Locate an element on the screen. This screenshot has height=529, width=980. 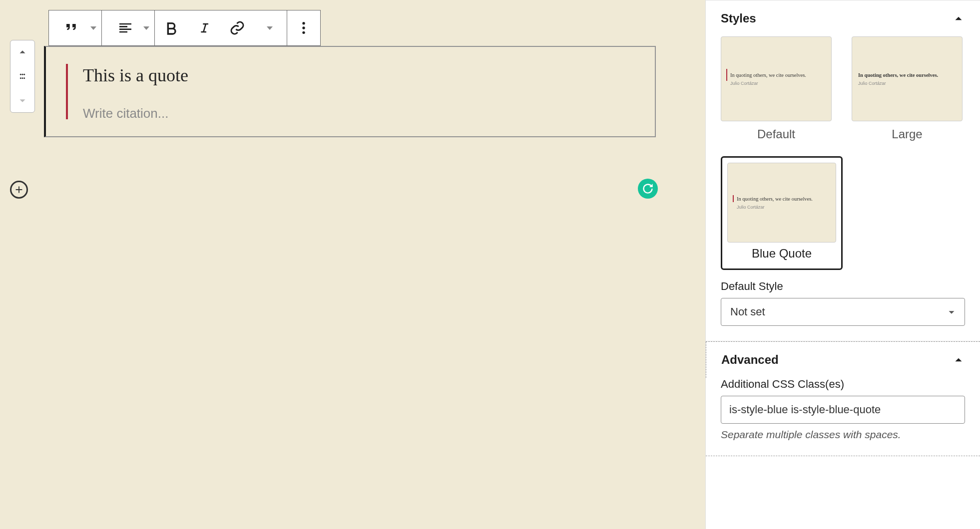
quote-block: This is a quote Write citation... is located at coordinates (350, 92).